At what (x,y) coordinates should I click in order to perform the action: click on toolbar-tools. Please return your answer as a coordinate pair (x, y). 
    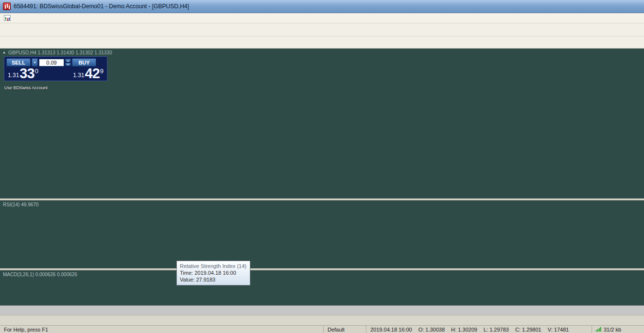
    Looking at the image, I should click on (322, 43).